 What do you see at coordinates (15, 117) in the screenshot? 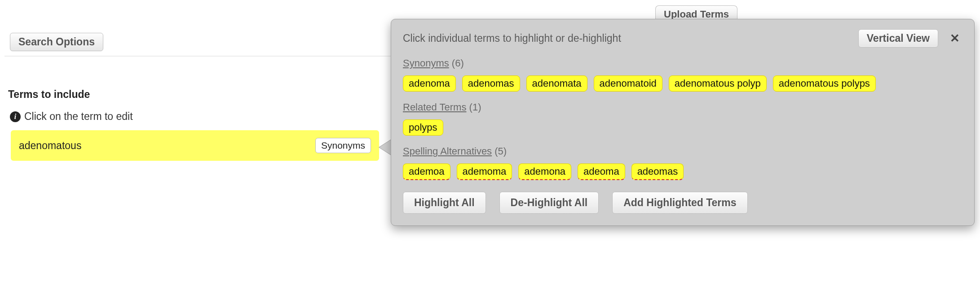
I see `info-icon: i` at bounding box center [15, 117].